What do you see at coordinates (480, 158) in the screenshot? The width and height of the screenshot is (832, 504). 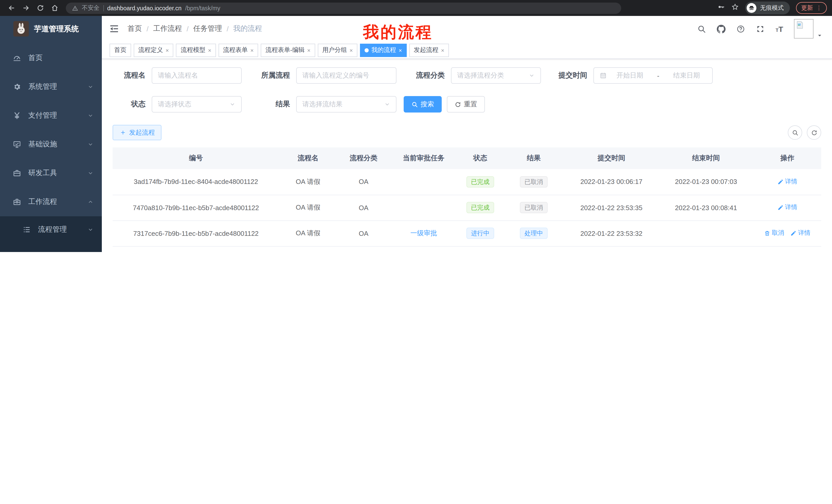 I see `column-header: 状态` at bounding box center [480, 158].